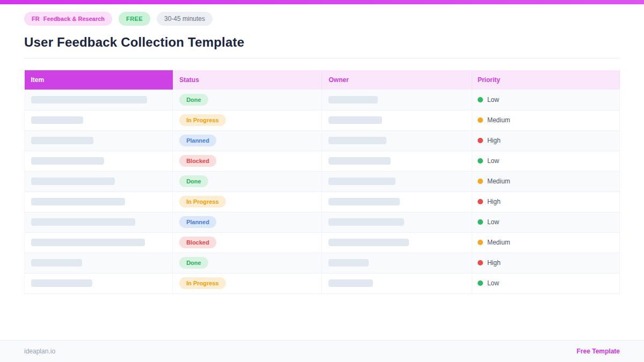  What do you see at coordinates (40, 351) in the screenshot?
I see `footer-brand-link: ideaplan.io` at bounding box center [40, 351].